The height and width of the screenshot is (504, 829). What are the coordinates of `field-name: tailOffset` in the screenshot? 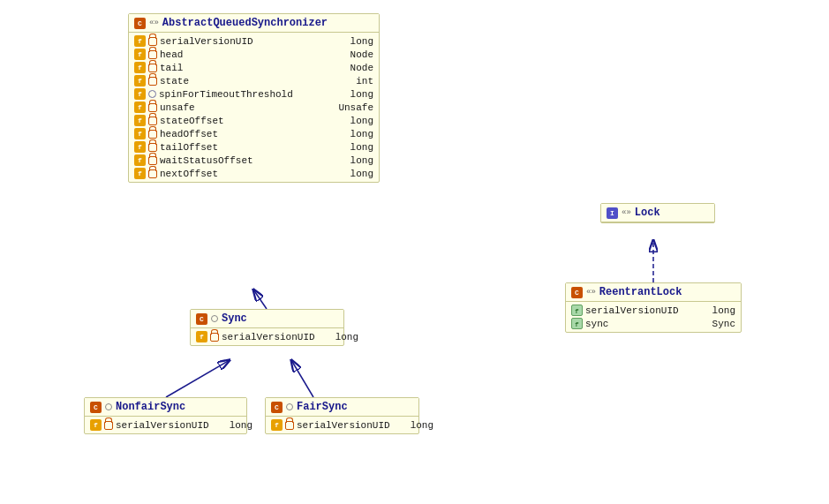 It's located at (245, 147).